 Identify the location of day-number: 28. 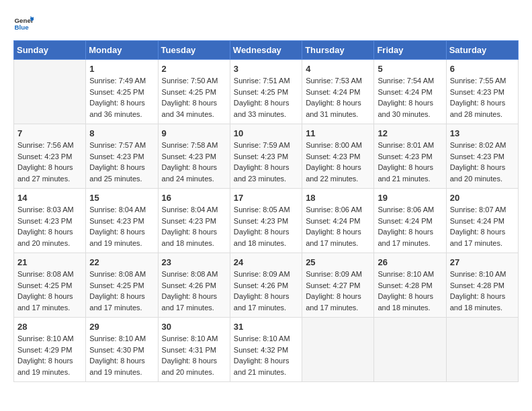
(50, 326).